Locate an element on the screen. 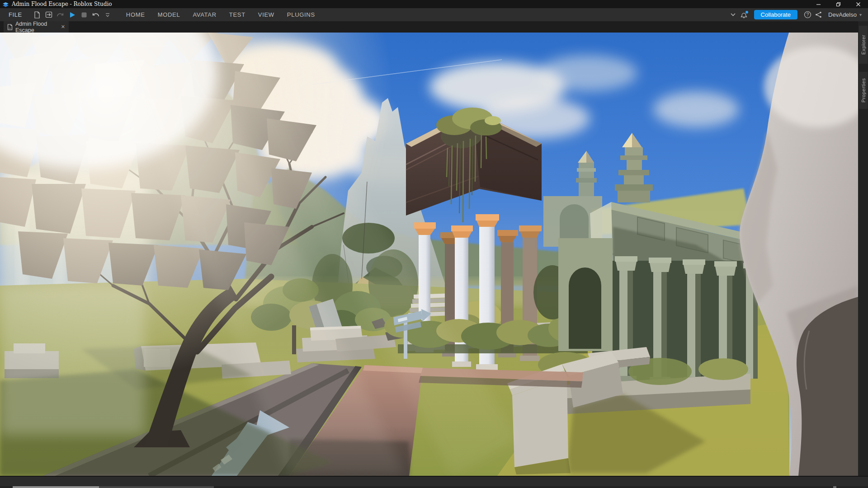  username: DevAdelso is located at coordinates (843, 14).